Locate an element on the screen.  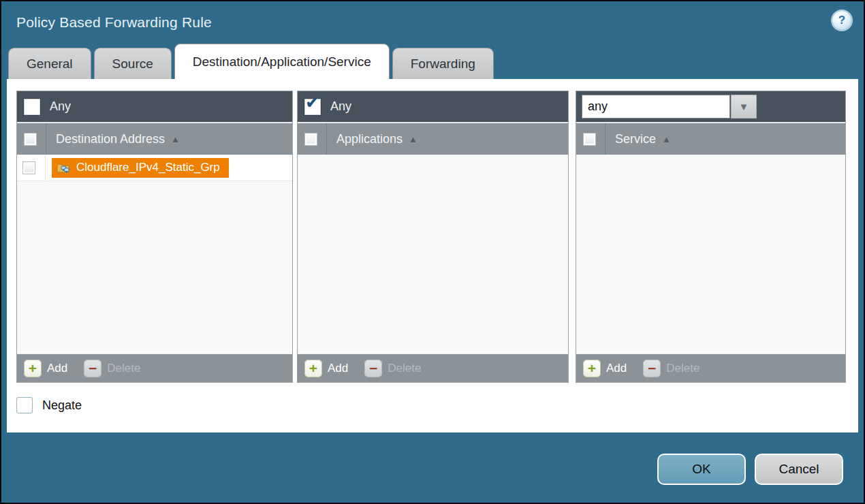
service-dropdown-header: any ▼ is located at coordinates (711, 108).